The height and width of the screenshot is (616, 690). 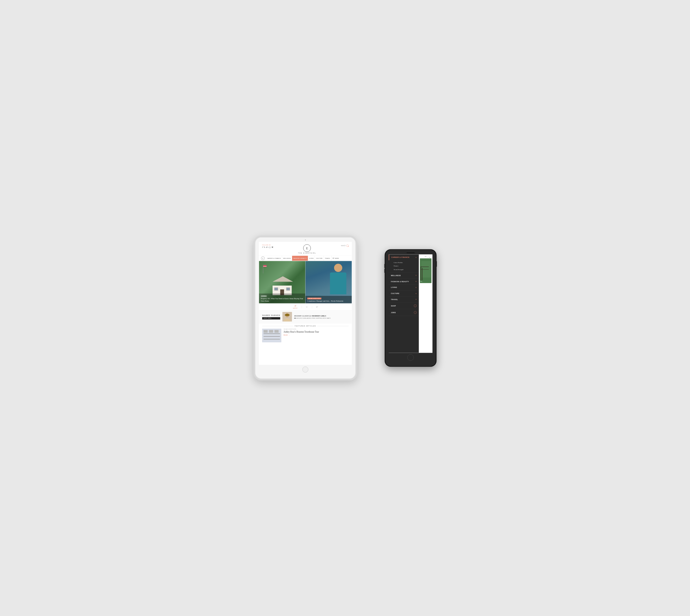 I want to click on tablet-camera, so click(x=306, y=240).